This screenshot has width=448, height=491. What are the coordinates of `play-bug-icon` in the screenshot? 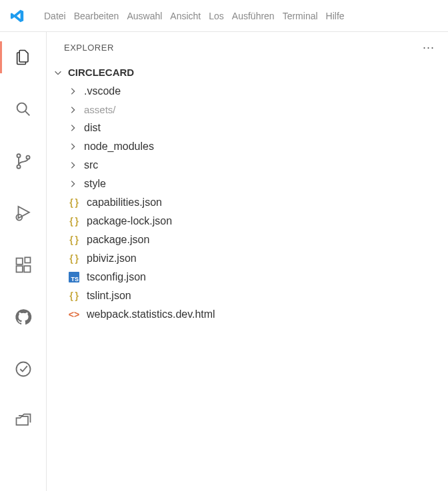 It's located at (23, 213).